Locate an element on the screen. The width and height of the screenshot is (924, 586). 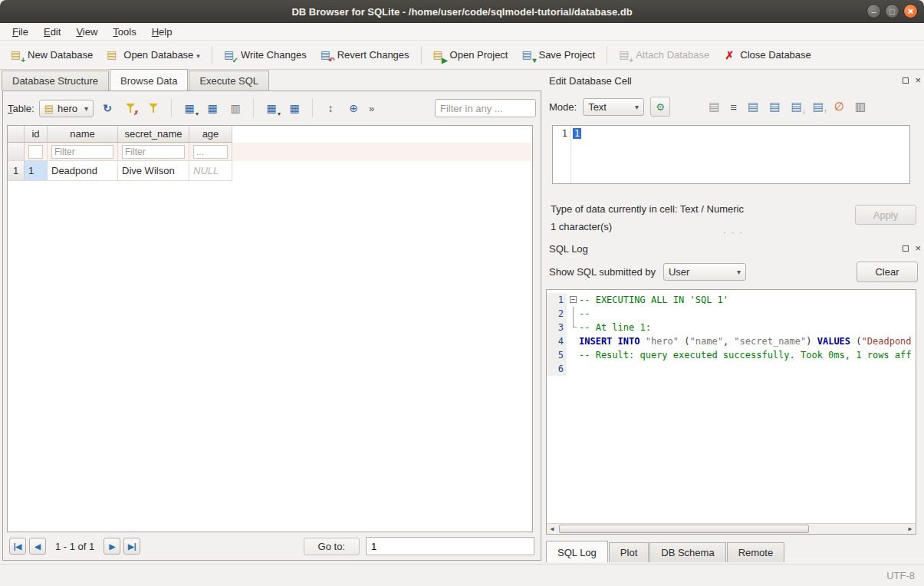
menu-help: Help is located at coordinates (163, 32).